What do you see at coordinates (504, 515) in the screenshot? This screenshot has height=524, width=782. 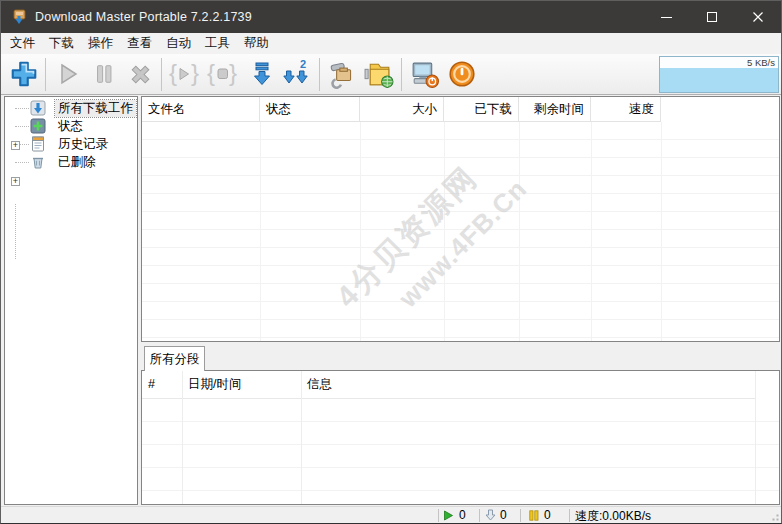 I see `waiting-downloads-count: 0` at bounding box center [504, 515].